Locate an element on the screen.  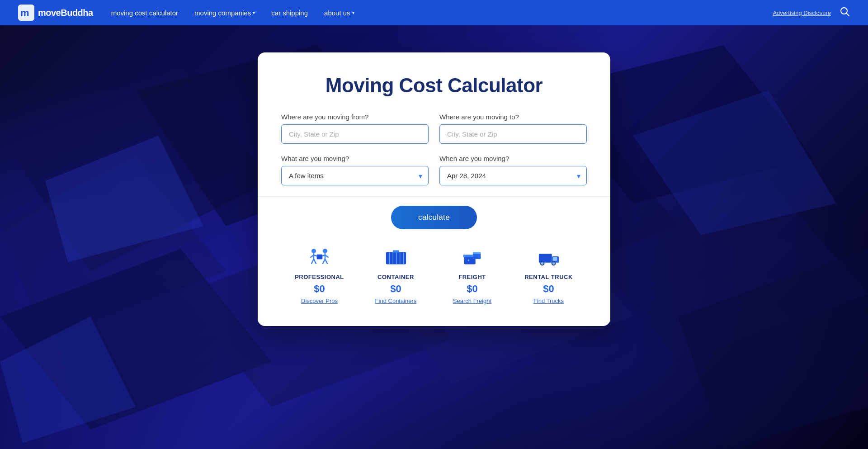
professional-icon is located at coordinates (320, 257).